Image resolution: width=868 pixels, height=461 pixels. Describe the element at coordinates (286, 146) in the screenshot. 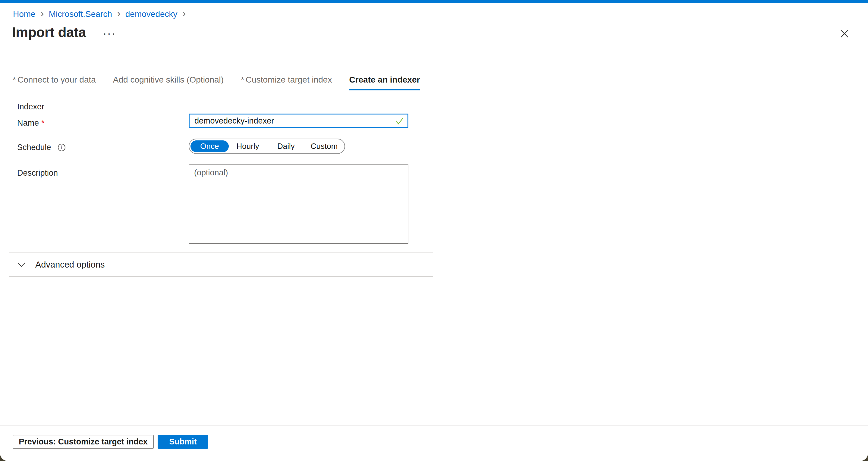

I see `schedule-option-daily: Daily` at that location.